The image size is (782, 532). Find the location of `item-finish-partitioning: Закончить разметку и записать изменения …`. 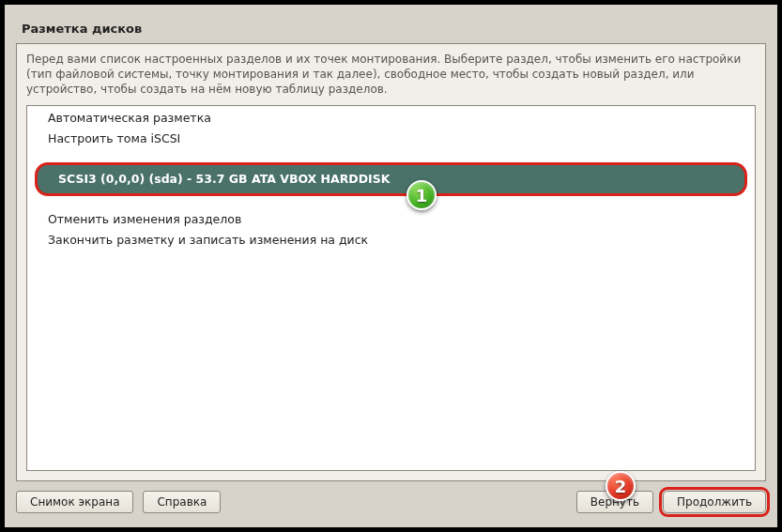

item-finish-partitioning: Закончить разметку и записать изменения … is located at coordinates (391, 240).